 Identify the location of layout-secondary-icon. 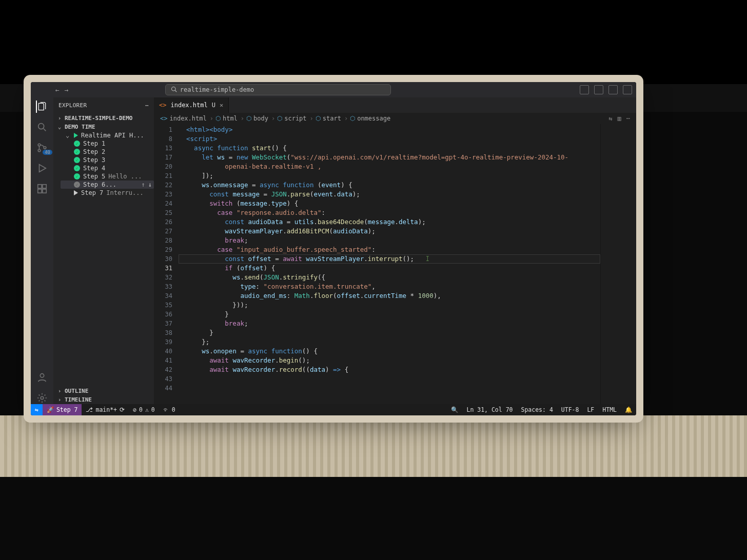
(613, 90).